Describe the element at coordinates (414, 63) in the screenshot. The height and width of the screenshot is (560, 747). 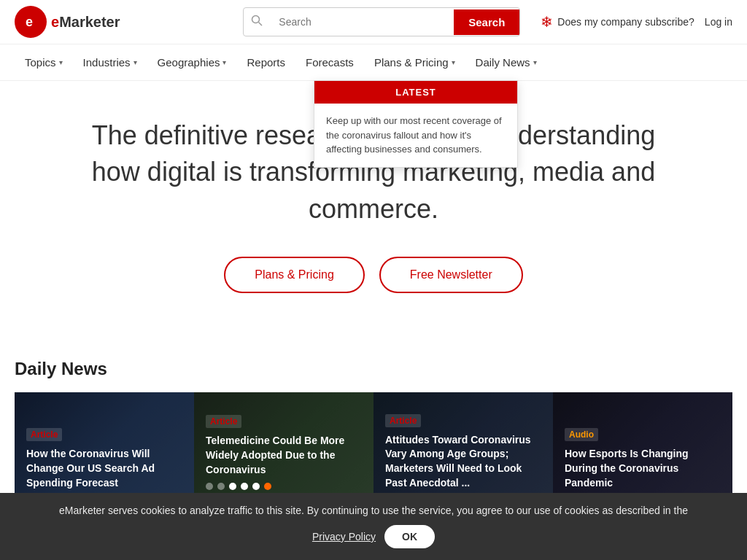
I see `nav-plans-pricing: Plans & Pricing ▾` at that location.